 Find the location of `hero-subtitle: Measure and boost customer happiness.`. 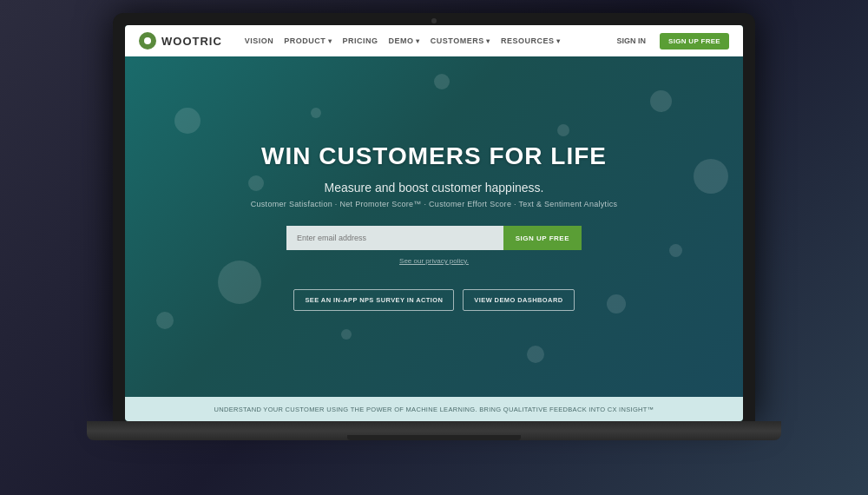

hero-subtitle: Measure and boost customer happiness. is located at coordinates (434, 188).